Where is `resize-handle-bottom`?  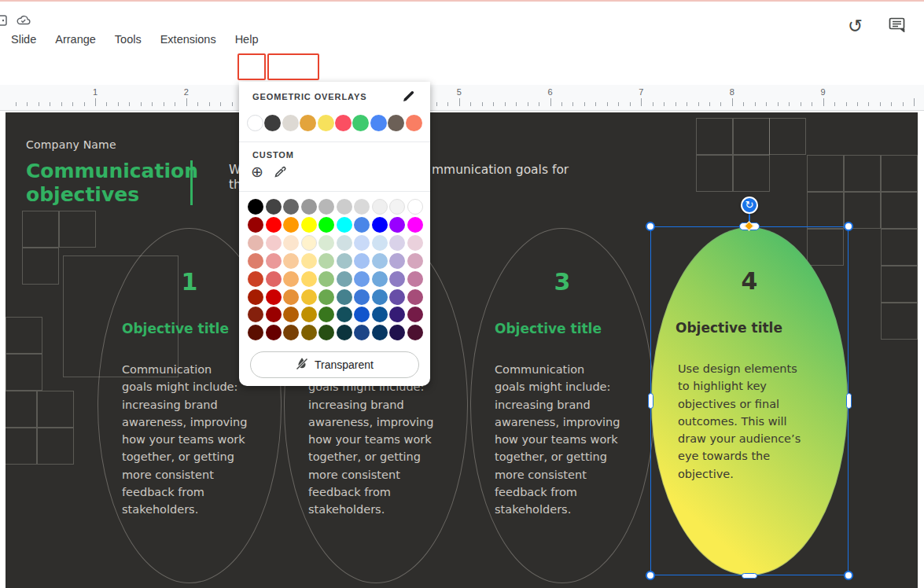 resize-handle-bottom is located at coordinates (749, 575).